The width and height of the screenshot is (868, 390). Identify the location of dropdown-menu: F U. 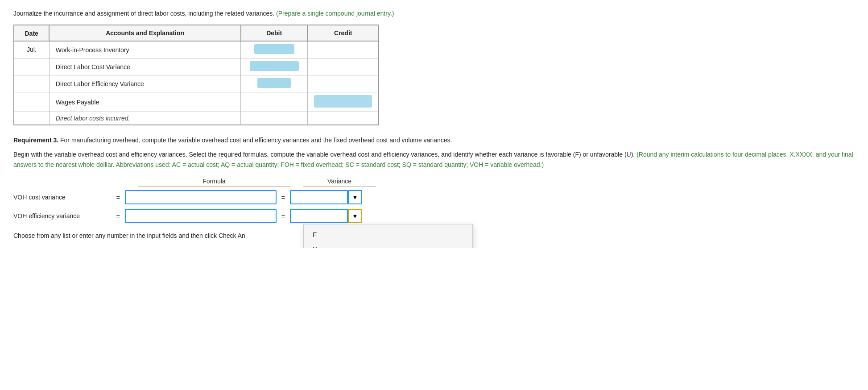
(388, 236).